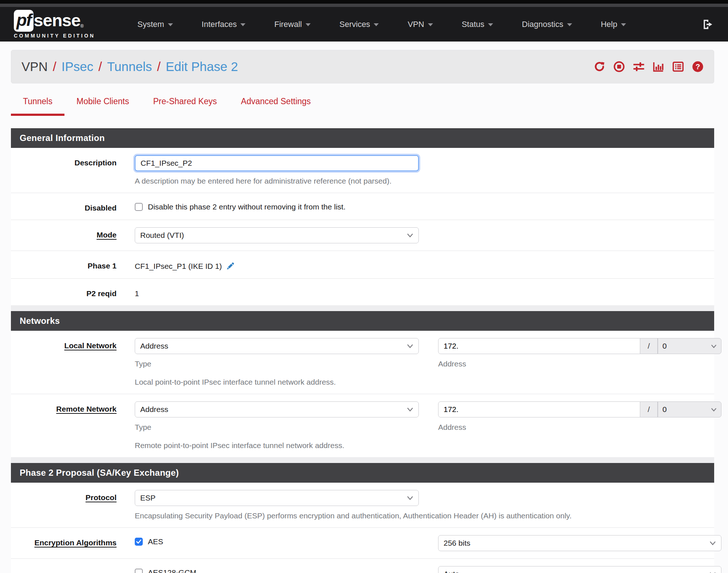 This screenshot has height=573, width=728. What do you see at coordinates (363, 265) in the screenshot?
I see `row-phase1: Phase 1 CF1_IPsec_P1 (IKE ID 1)` at bounding box center [363, 265].